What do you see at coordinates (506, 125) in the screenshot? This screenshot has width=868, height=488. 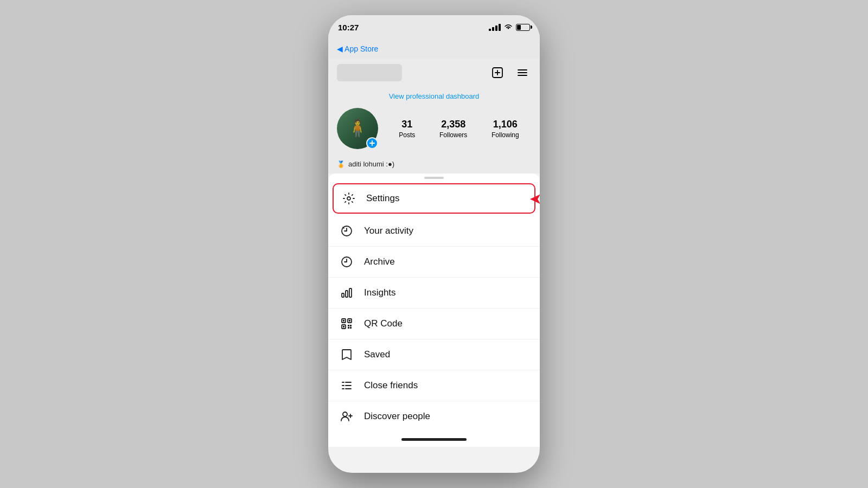 I see `following-count: 1,106` at bounding box center [506, 125].